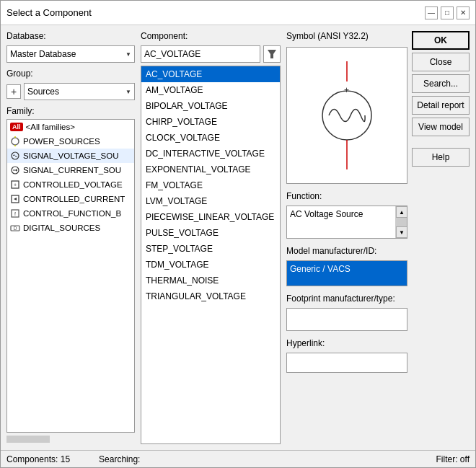 This screenshot has height=468, width=476. What do you see at coordinates (441, 84) in the screenshot?
I see `search-button: Search...` at bounding box center [441, 84].